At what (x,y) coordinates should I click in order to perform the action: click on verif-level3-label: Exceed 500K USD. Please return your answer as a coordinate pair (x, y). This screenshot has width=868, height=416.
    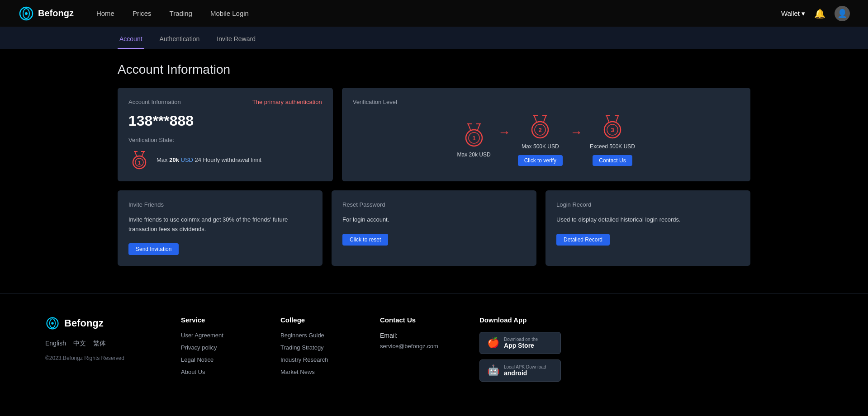
    Looking at the image, I should click on (612, 147).